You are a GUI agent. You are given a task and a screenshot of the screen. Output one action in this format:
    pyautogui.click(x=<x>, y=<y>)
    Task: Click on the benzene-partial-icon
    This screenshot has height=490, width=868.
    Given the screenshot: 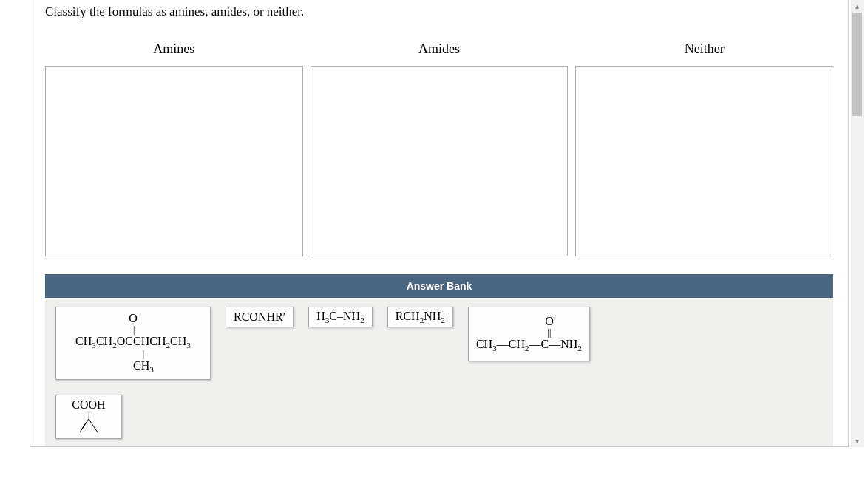 What is the action you would take?
    pyautogui.click(x=89, y=426)
    